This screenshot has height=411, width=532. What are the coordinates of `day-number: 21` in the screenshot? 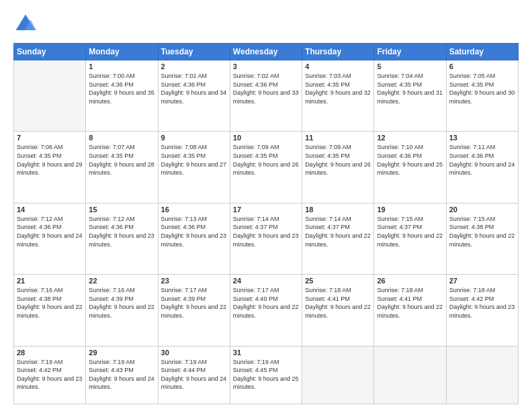 It's located at (50, 281).